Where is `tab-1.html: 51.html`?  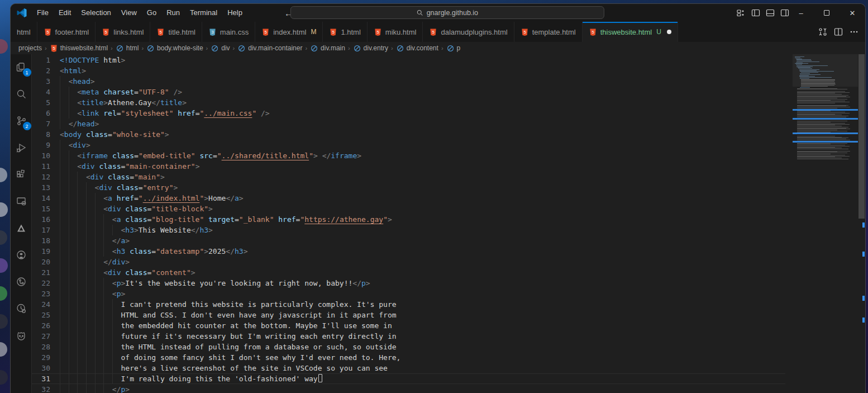
tab-1.html: 51.html is located at coordinates (345, 32).